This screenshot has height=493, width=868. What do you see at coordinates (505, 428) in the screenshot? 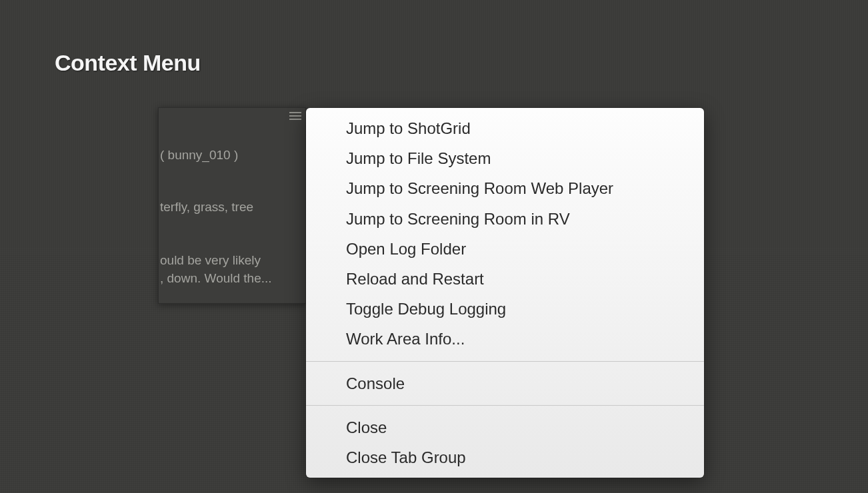
I see `menu-item-close: Close` at bounding box center [505, 428].